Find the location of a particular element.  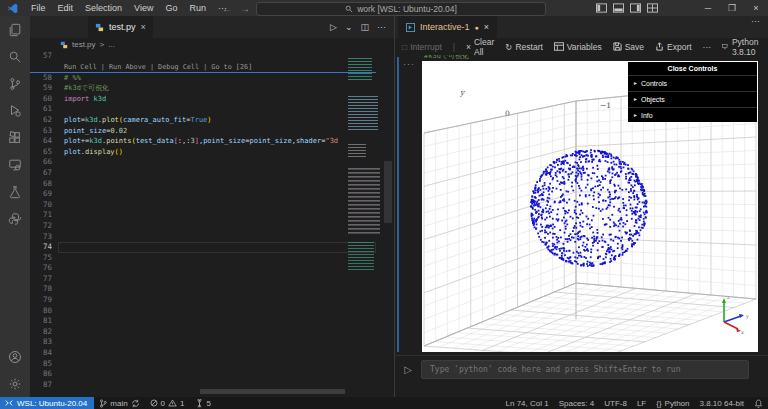

controls-folder: ▸ Controls is located at coordinates (692, 83).